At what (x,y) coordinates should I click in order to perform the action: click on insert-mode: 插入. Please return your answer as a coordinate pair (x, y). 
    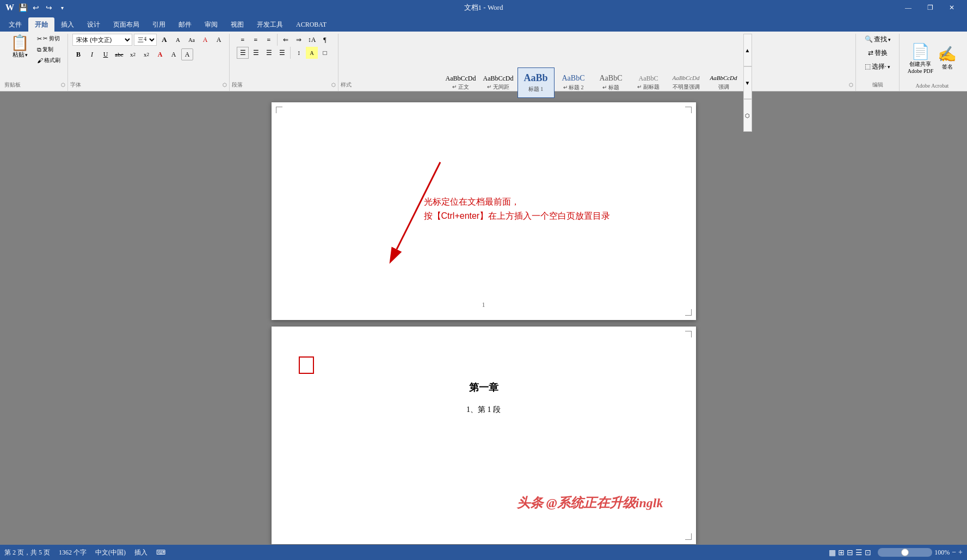
    Looking at the image, I should click on (141, 553).